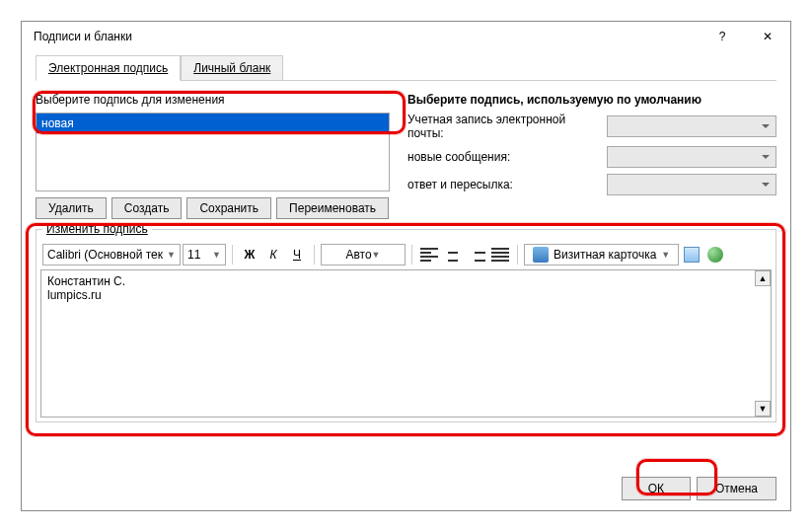  Describe the element at coordinates (429, 255) in the screenshot. I see `align-left-button` at that location.